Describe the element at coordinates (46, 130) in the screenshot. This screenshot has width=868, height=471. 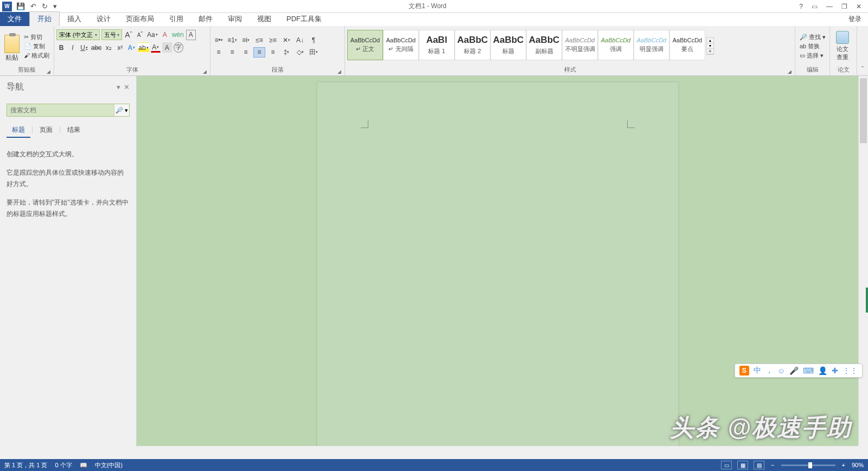
I see `nav-tab-pages: 页面` at that location.